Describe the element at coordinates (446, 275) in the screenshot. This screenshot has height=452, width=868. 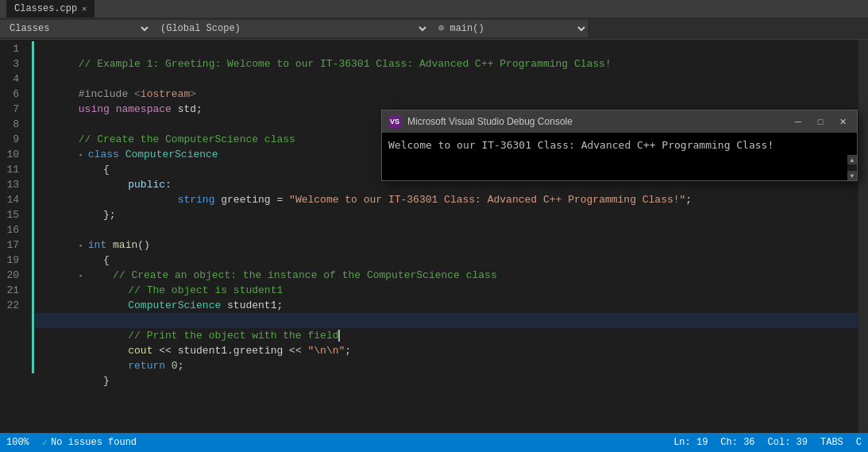
I see `code-line-16: // The object is student1` at that location.